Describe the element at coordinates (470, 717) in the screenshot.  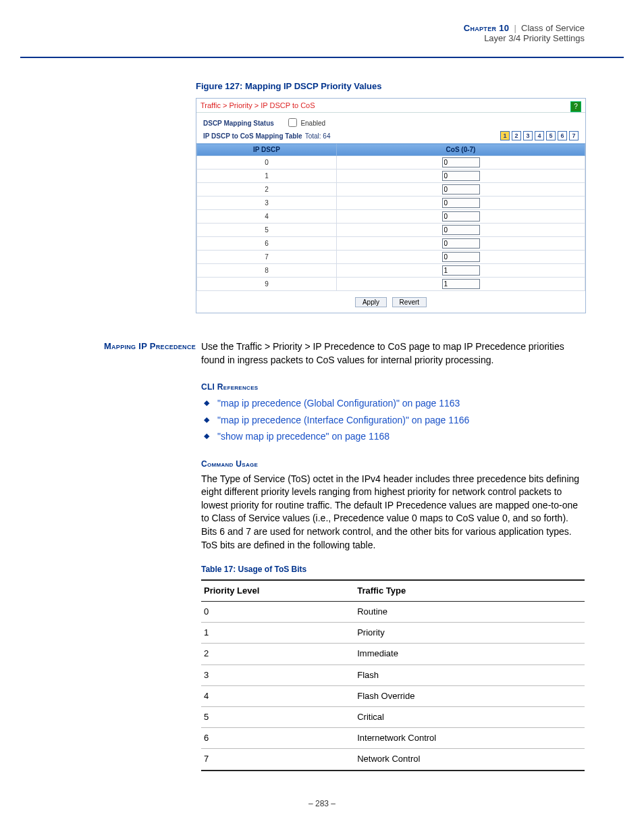
I see `traffic-cell: Critical` at that location.